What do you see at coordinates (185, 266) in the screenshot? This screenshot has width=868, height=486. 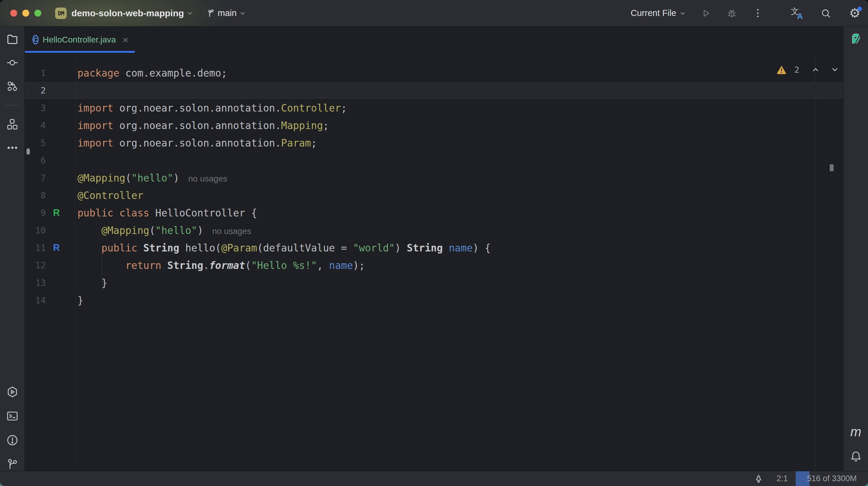 I see `code-token: String` at bounding box center [185, 266].